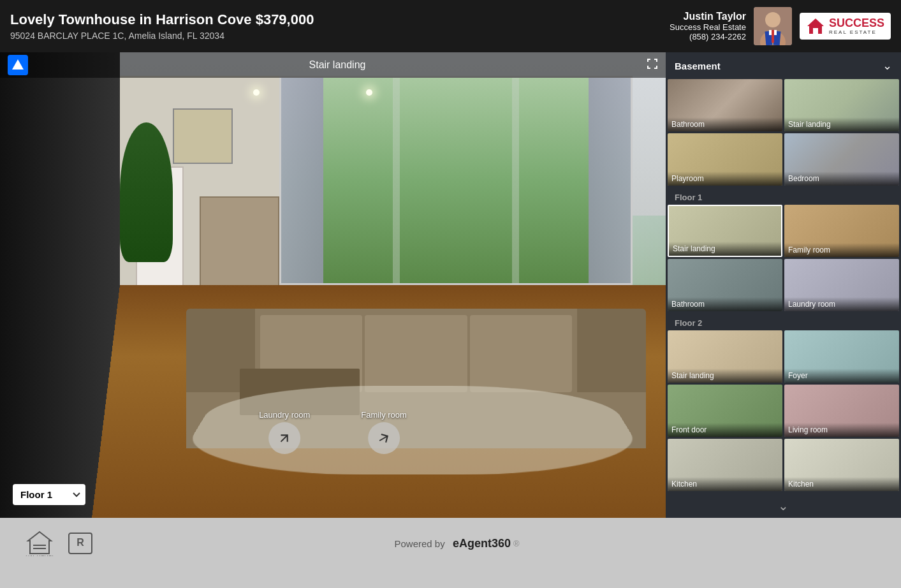  I want to click on section-floor2-title: Floor 2, so click(783, 321).